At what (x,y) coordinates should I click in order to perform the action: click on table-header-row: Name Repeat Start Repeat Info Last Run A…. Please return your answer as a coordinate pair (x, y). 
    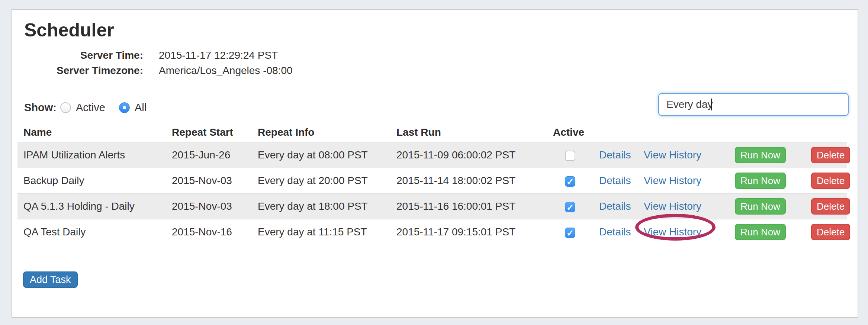
    Looking at the image, I should click on (432, 132).